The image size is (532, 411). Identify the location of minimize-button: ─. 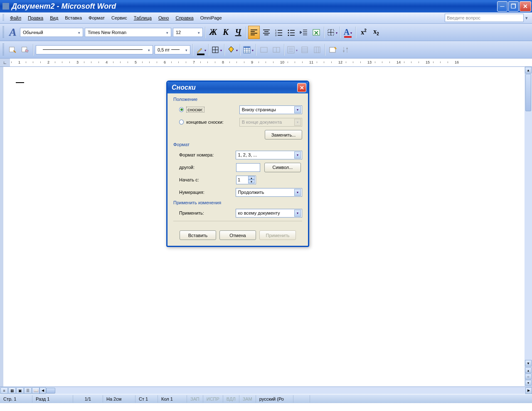
(502, 7).